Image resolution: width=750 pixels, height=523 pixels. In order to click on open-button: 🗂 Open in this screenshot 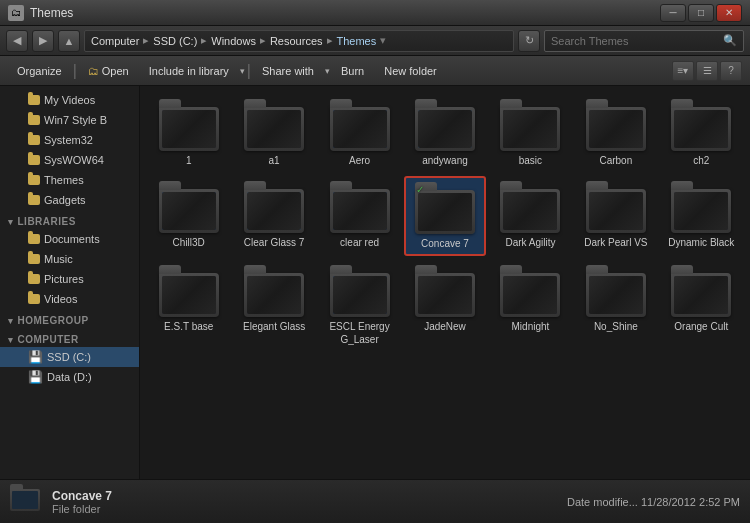, I will do `click(108, 71)`.